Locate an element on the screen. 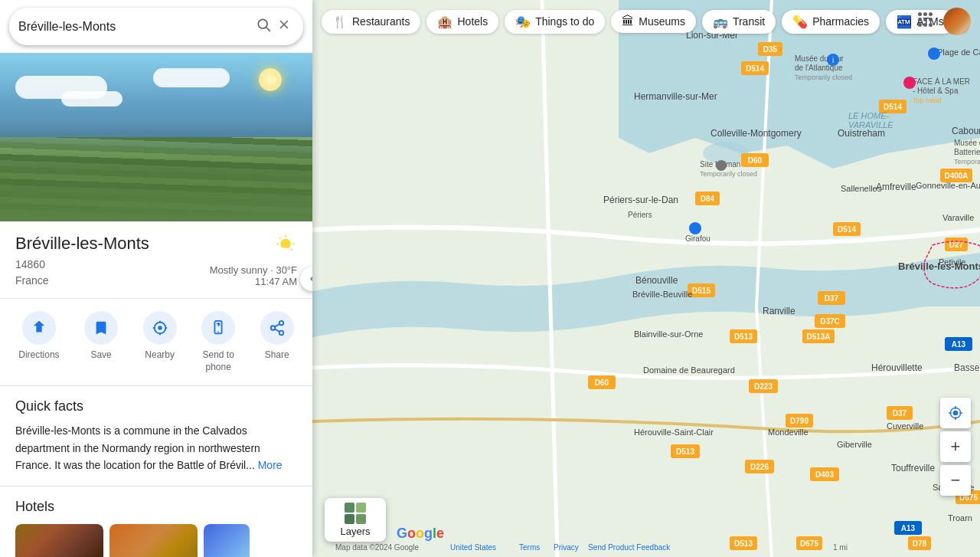 This screenshot has width=980, height=557. filter-transit: 🚌 Transit is located at coordinates (739, 21).